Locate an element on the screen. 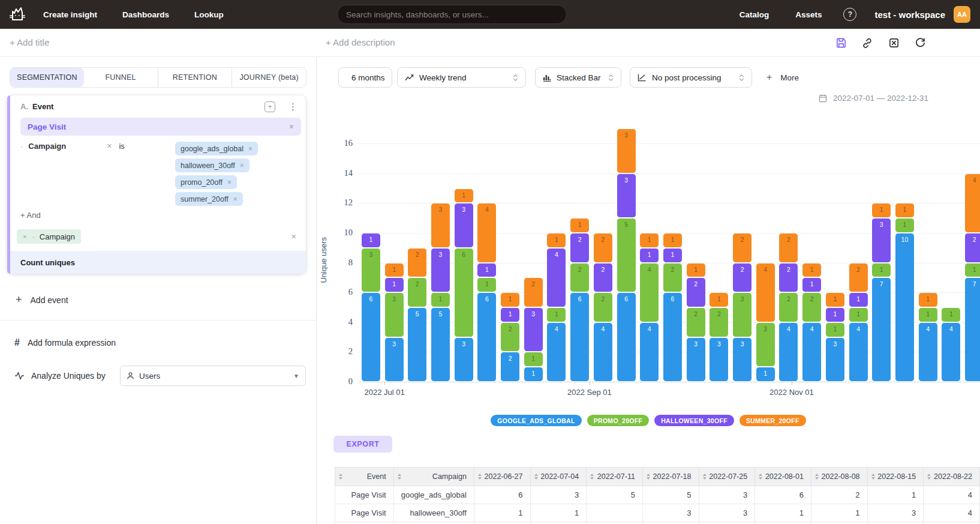  help-icon: ? is located at coordinates (850, 14).